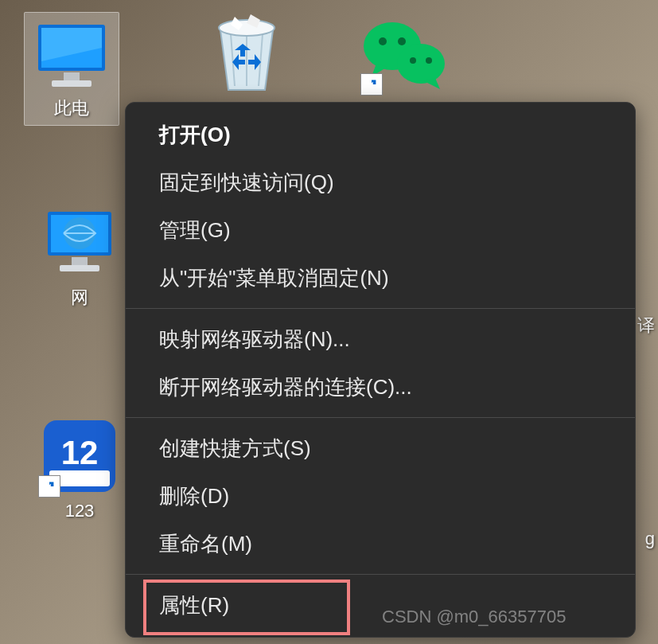  I want to click on wechat-icon, so click(406, 54).